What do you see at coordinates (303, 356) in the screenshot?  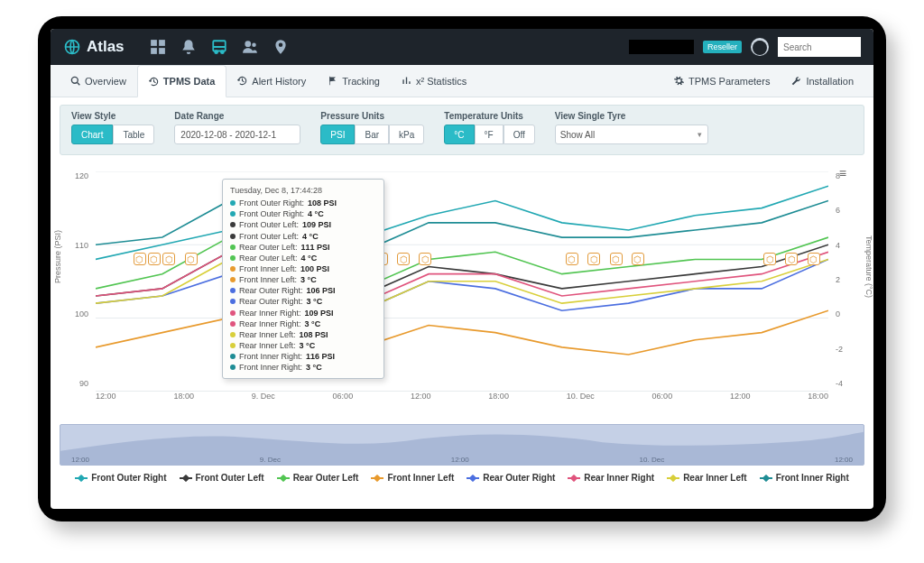 I see `tooltip-row: Front Inner Right: 116 PSI` at bounding box center [303, 356].